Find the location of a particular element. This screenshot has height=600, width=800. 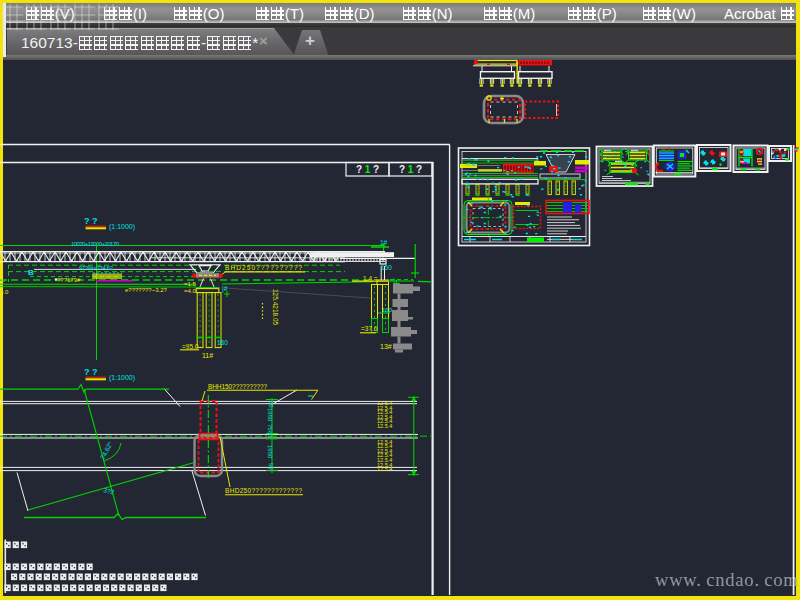

svg-text: 5.0 is located at coordinates (4, 292).